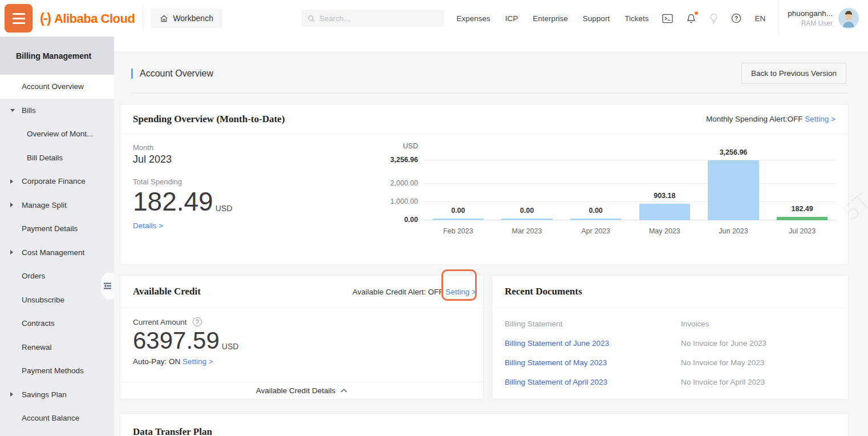 Image resolution: width=868 pixels, height=436 pixels. What do you see at coordinates (849, 18) in the screenshot?
I see `avatar` at bounding box center [849, 18].